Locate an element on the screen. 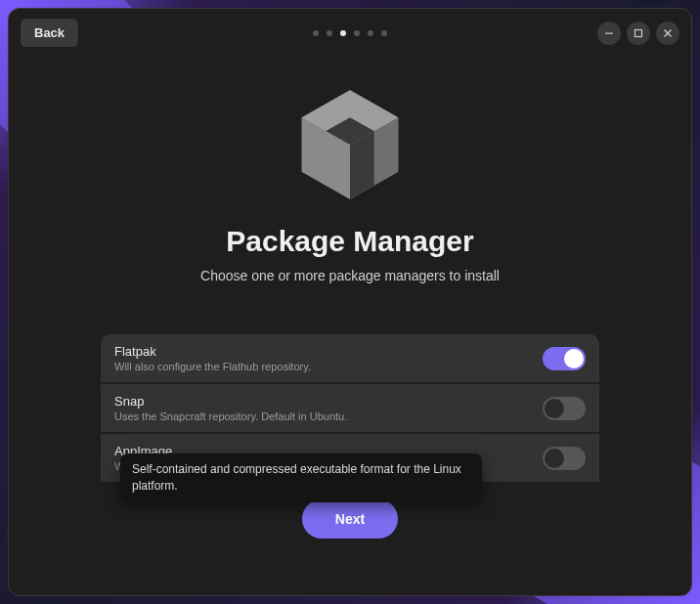 The image size is (700, 604). maximize-button is located at coordinates (638, 33).